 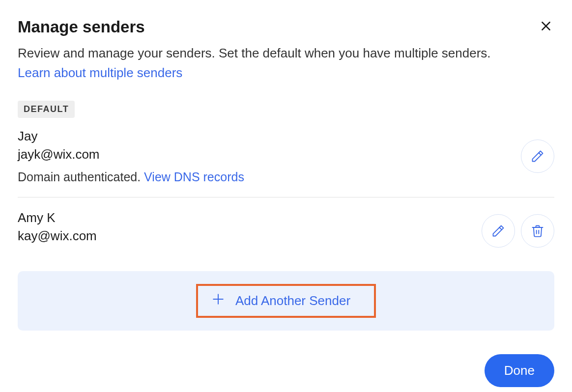 I want to click on sender-row: Amy K kay@wix.com, so click(x=286, y=237).